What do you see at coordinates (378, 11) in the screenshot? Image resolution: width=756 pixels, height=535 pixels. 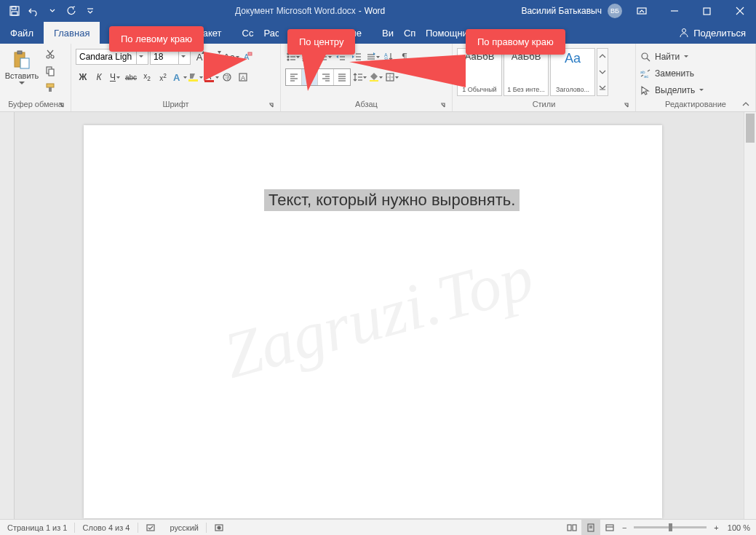 I see `title-bar: Документ Microsoft Word.docx - Word Васи…` at bounding box center [378, 11].